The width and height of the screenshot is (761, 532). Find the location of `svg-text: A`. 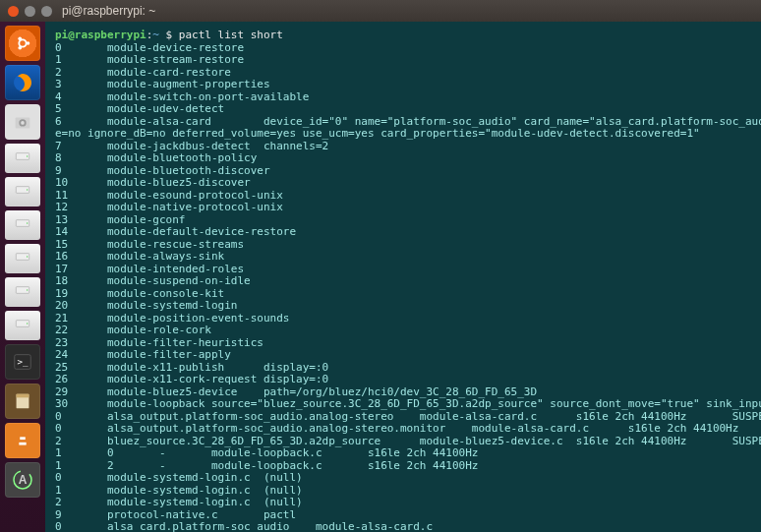

svg-text: A is located at coordinates (24, 480).